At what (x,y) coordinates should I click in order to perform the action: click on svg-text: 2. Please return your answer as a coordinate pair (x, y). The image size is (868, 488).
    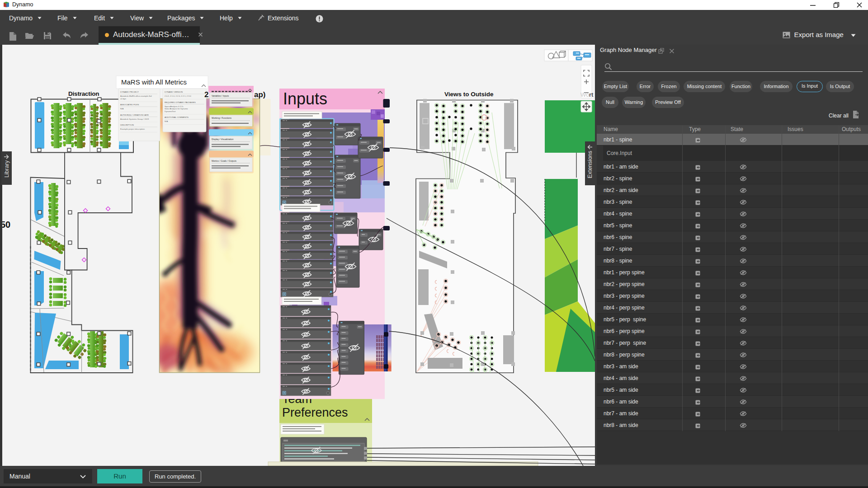
    Looking at the image, I should click on (206, 95).